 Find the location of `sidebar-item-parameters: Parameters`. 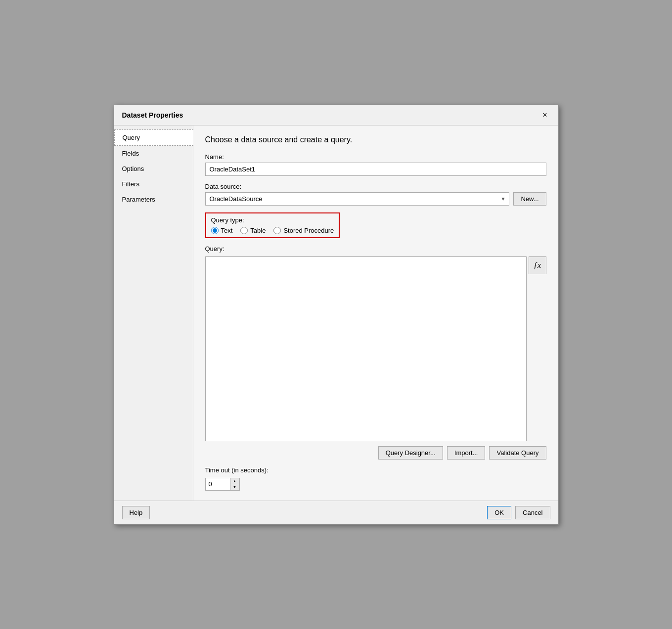

sidebar-item-parameters: Parameters is located at coordinates (153, 200).